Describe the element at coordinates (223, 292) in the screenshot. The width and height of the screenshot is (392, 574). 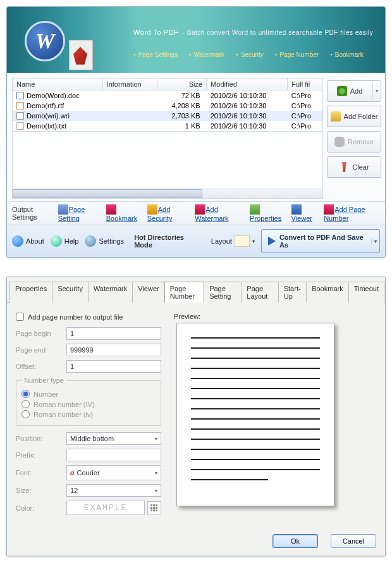
I see `tab-page-setting: Page Setting` at that location.